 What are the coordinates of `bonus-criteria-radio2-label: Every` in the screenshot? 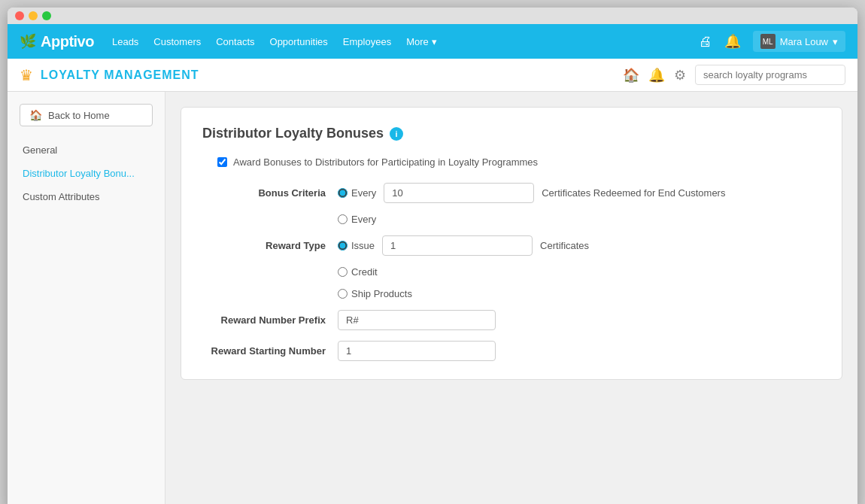 It's located at (364, 220).